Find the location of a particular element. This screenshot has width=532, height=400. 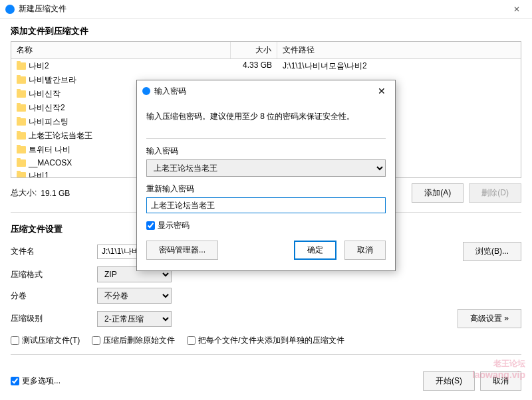

titlebar: 新建压缩文件 ✕ is located at coordinates (266, 9).